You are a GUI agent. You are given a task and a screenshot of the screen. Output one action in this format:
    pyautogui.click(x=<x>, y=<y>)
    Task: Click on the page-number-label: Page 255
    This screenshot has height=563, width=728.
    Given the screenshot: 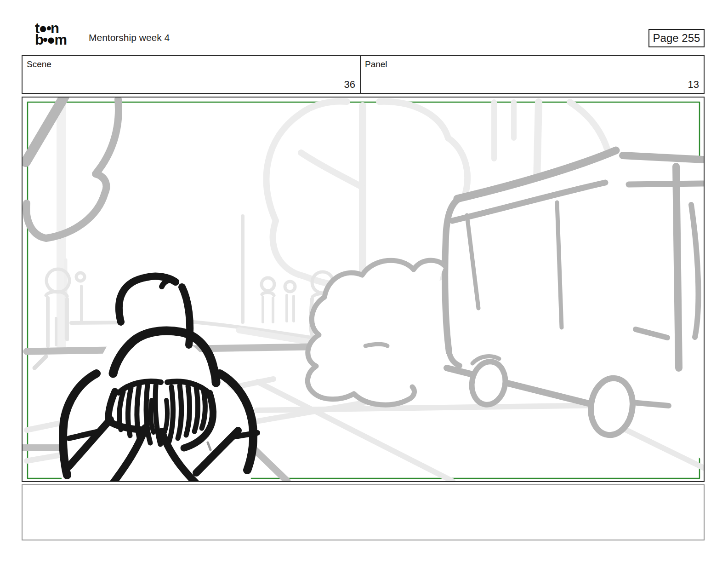 What is the action you would take?
    pyautogui.click(x=677, y=38)
    